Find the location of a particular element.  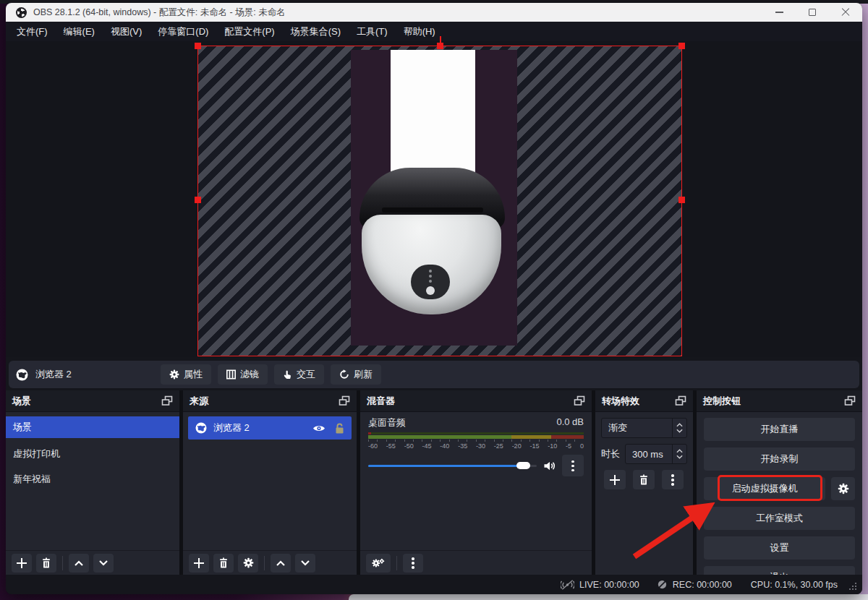

resize-handle-middle-left is located at coordinates (198, 200).